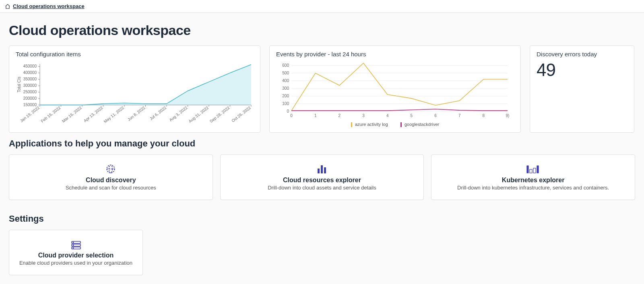  I want to click on svg-text: 450000, so click(30, 66).